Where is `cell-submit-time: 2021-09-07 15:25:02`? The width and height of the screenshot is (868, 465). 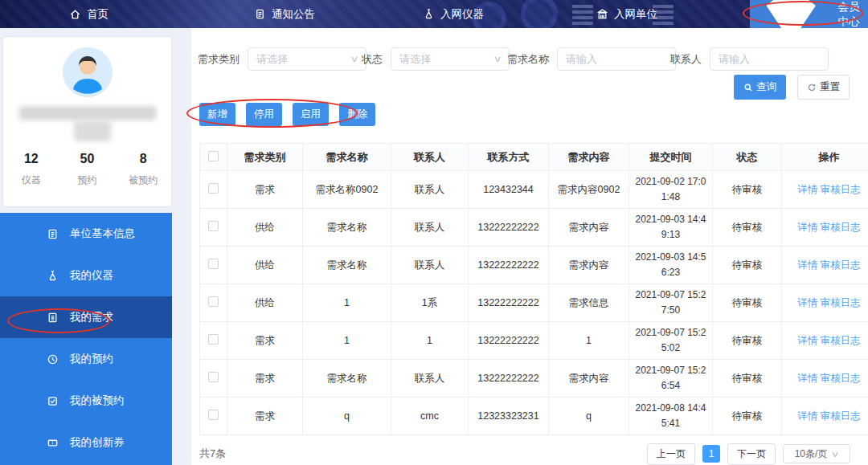
cell-submit-time: 2021-09-07 15:25:02 is located at coordinates (671, 341).